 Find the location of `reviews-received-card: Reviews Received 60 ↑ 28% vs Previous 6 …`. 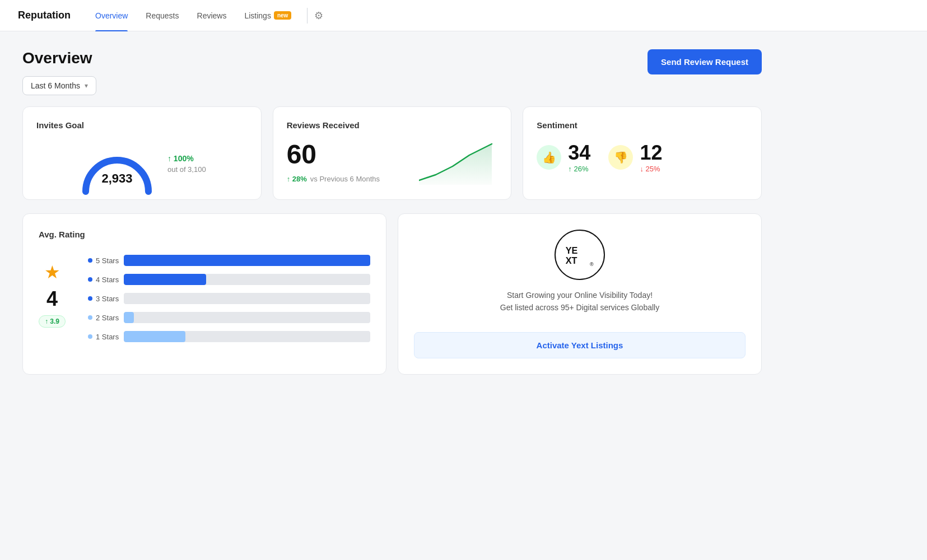

reviews-received-card: Reviews Received 60 ↑ 28% vs Previous 6 … is located at coordinates (392, 153).